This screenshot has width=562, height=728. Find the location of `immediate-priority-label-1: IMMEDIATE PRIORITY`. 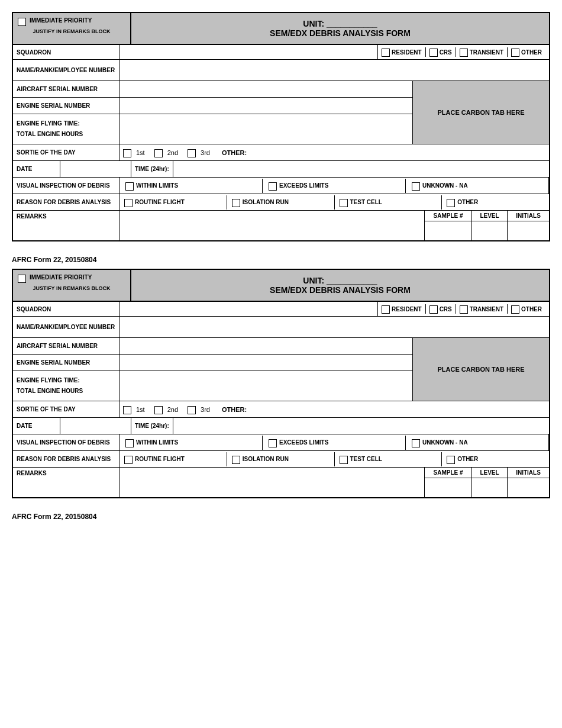

immediate-priority-label-1: IMMEDIATE PRIORITY is located at coordinates (60, 20).